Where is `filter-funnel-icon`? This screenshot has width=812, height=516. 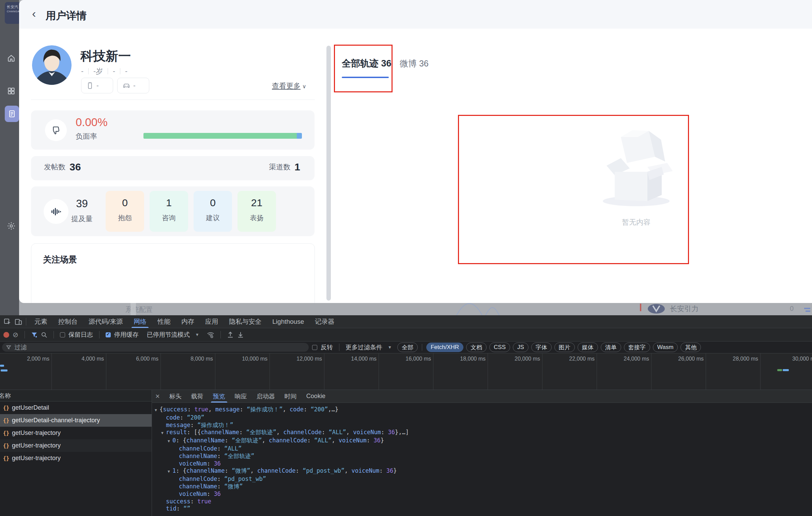
filter-funnel-icon is located at coordinates (34, 335).